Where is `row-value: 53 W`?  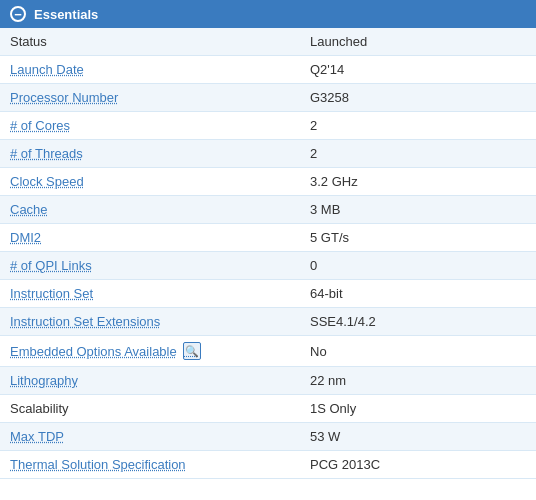
row-value: 53 W is located at coordinates (418, 437).